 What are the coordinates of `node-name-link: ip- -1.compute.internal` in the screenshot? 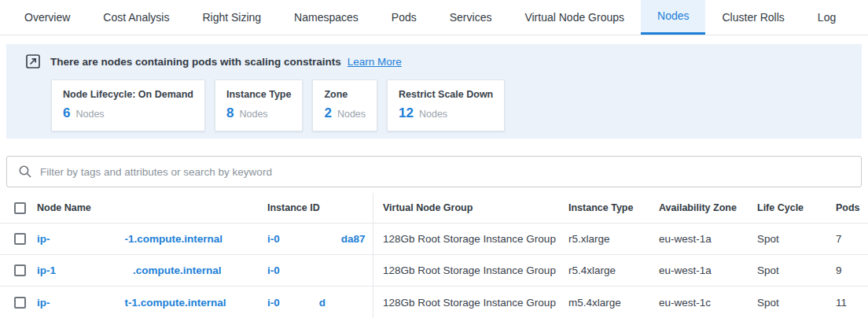 It's located at (153, 239).